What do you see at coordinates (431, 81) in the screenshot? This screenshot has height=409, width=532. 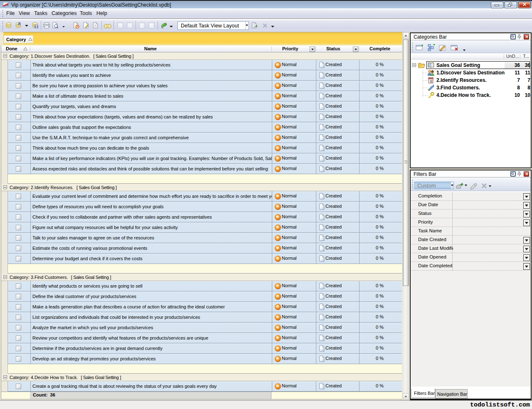 I see `svg-text: 5` at bounding box center [431, 81].